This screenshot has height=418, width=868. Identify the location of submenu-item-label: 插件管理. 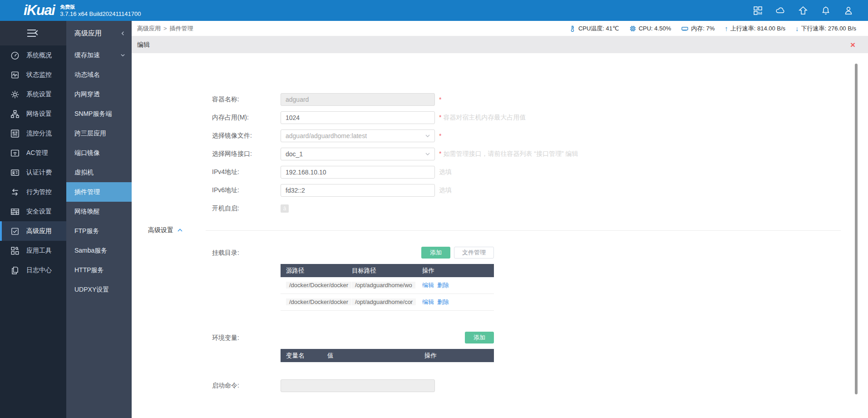
(87, 192).